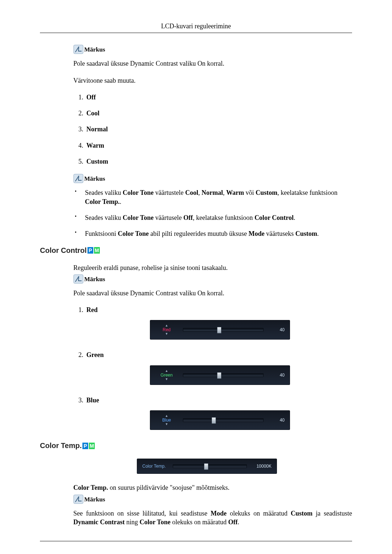 Image resolution: width=392 pixels, height=554 pixels. I want to click on page-title: LCD-kuvari reguleerimine, so click(196, 26).